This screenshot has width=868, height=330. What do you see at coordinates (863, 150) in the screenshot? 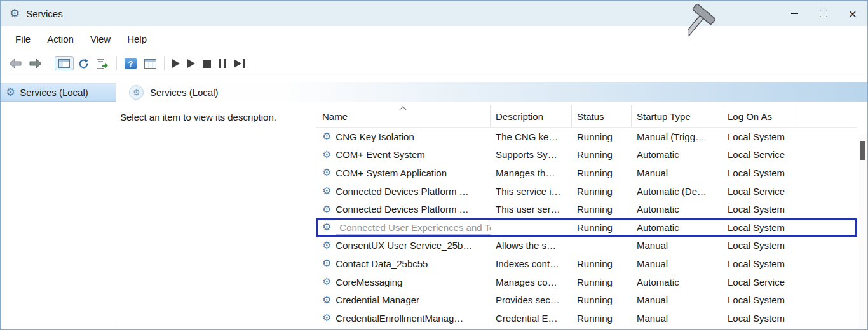
I see `scrollbar-thumb` at bounding box center [863, 150].